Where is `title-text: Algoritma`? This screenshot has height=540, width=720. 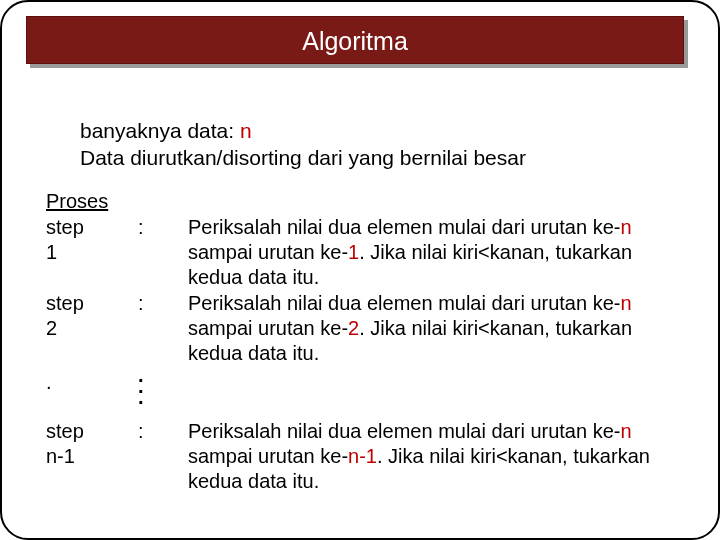
title-text: Algoritma is located at coordinates (355, 41).